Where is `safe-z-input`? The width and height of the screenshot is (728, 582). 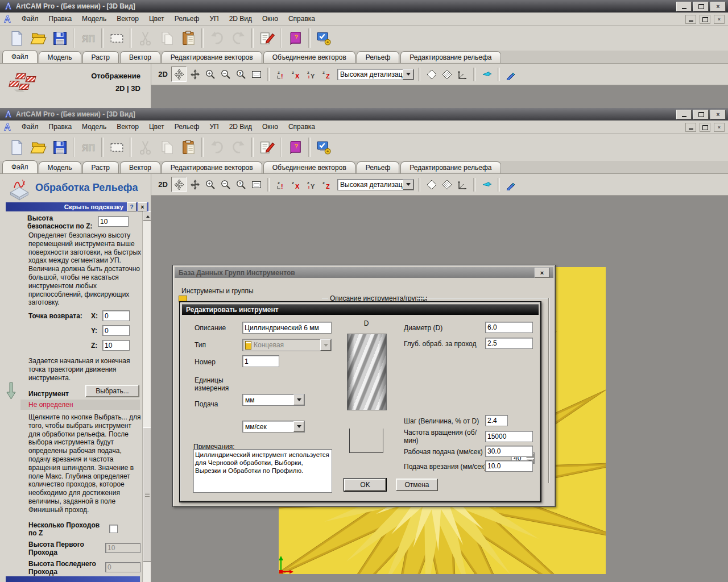 safe-z-input is located at coordinates (113, 222).